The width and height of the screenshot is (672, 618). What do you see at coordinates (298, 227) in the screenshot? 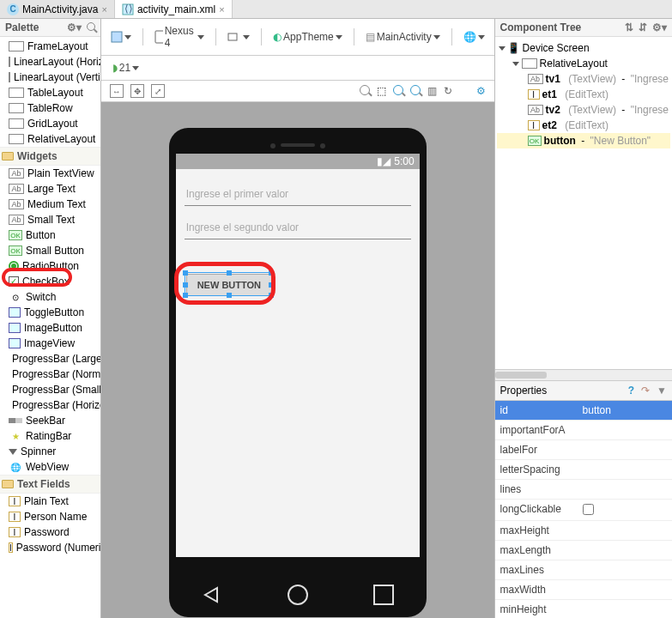
I see `tv2-preview: Ingrese el segundo valor` at bounding box center [298, 227].